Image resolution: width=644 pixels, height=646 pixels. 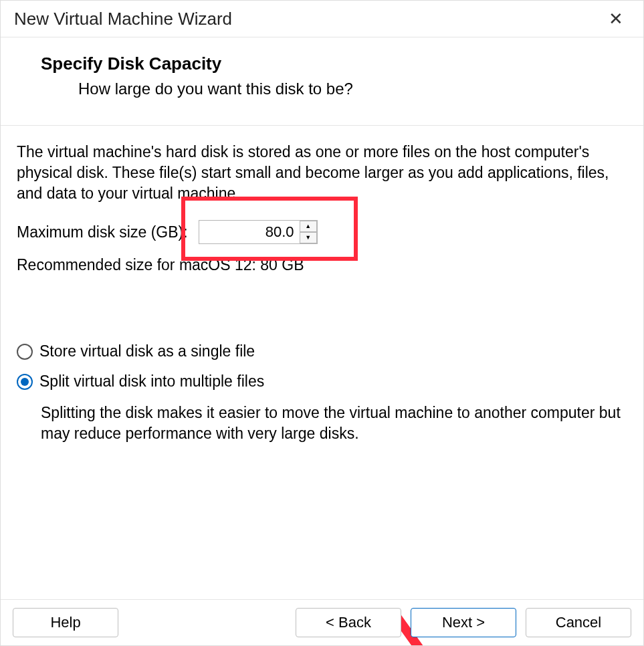 What do you see at coordinates (258, 232) in the screenshot?
I see `disk-size-spinner: ▲ ▼` at bounding box center [258, 232].